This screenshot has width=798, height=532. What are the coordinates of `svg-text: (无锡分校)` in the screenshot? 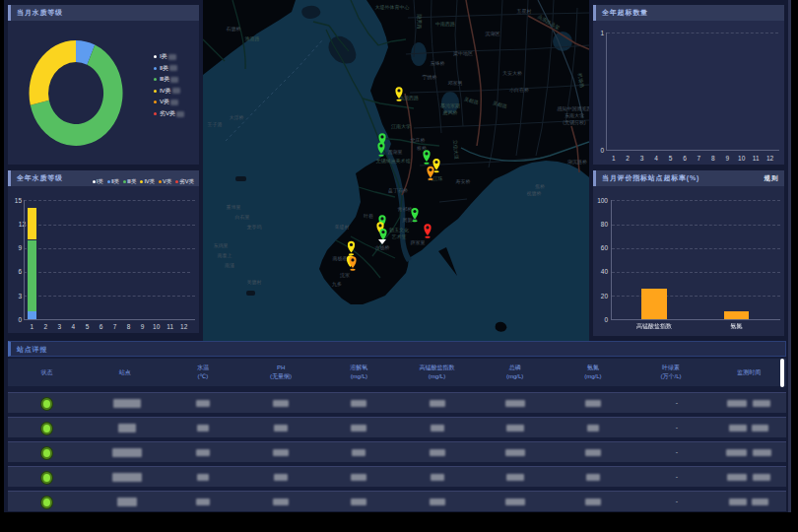 It's located at (574, 122).